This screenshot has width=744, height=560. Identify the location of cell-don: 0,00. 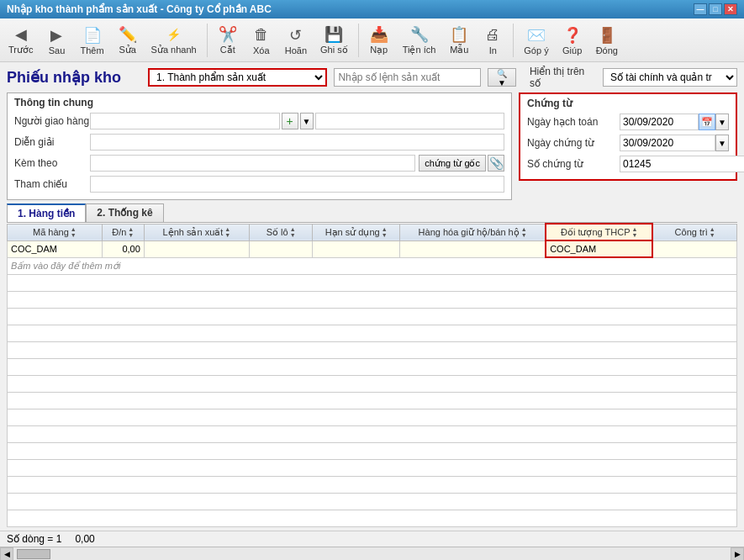
(123, 249).